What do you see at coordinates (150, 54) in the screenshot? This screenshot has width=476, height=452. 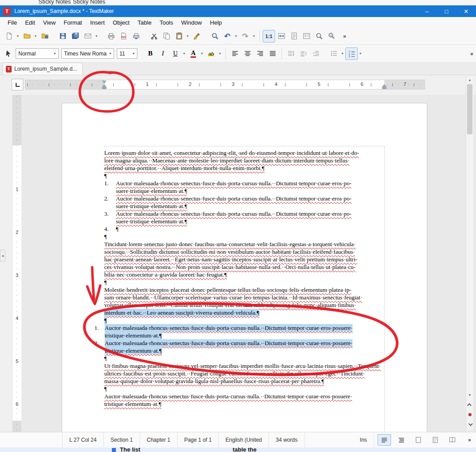 I see `bold-button: B` at bounding box center [150, 54].